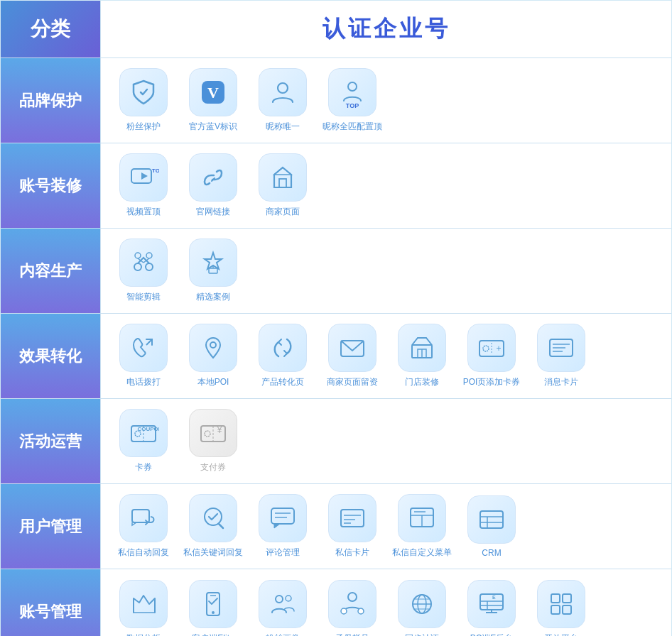 The width and height of the screenshot is (672, 636). What do you see at coordinates (50, 186) in the screenshot?
I see `category-label: 账号装修` at bounding box center [50, 186].